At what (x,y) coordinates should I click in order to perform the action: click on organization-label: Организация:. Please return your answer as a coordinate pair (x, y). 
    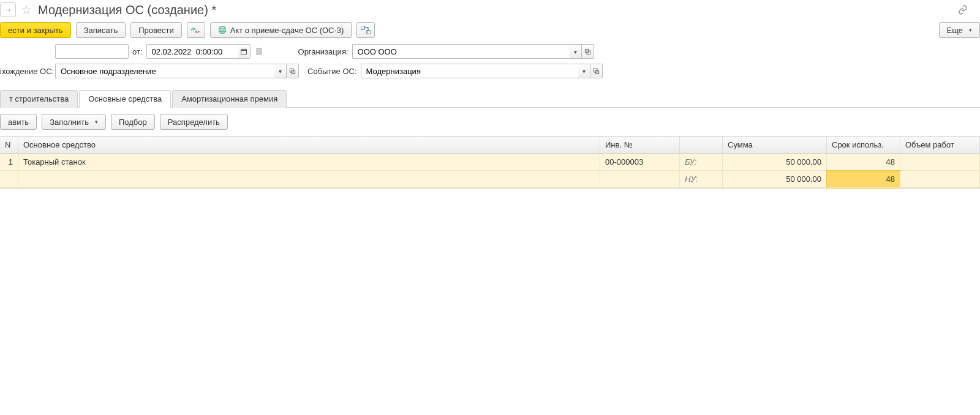
    Looking at the image, I should click on (323, 51).